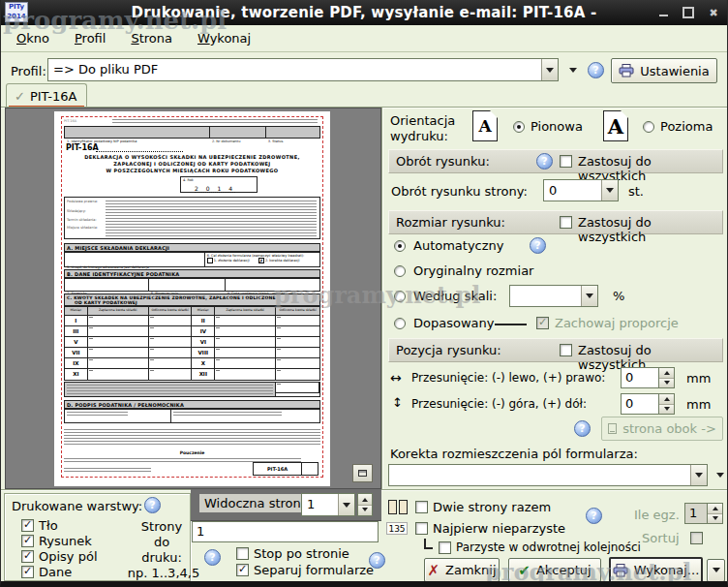  Describe the element at coordinates (720, 476) in the screenshot. I see `field-correction-menu-arrow-icon` at that location.